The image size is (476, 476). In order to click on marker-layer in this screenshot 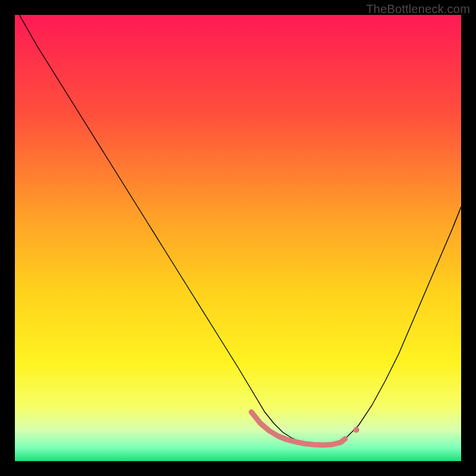, I will do `click(356, 430)`.